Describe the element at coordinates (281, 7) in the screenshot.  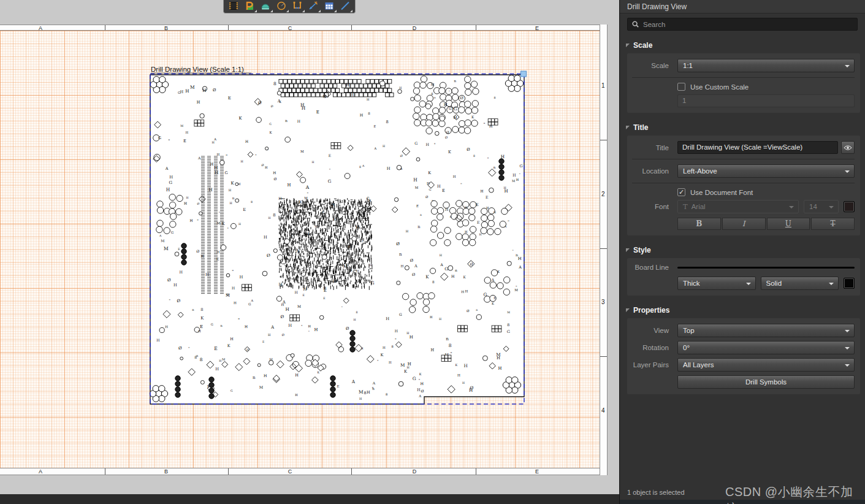
I see `place-arc-button` at that location.